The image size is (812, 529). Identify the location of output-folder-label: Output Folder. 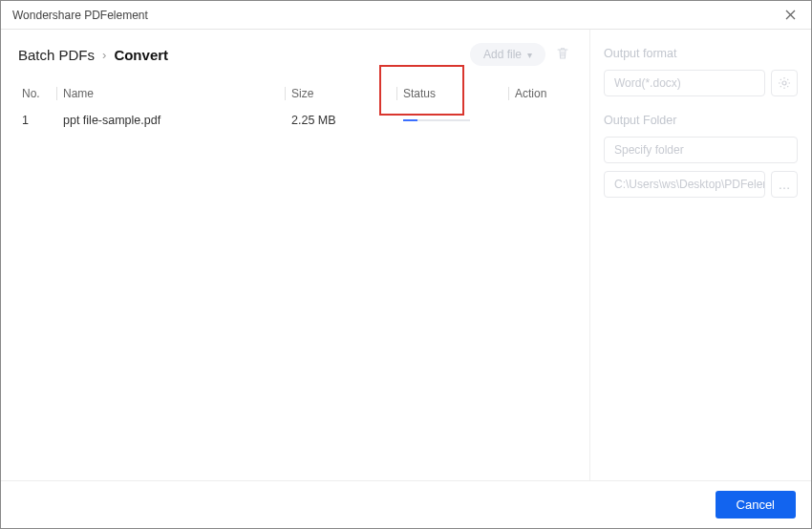
(701, 120).